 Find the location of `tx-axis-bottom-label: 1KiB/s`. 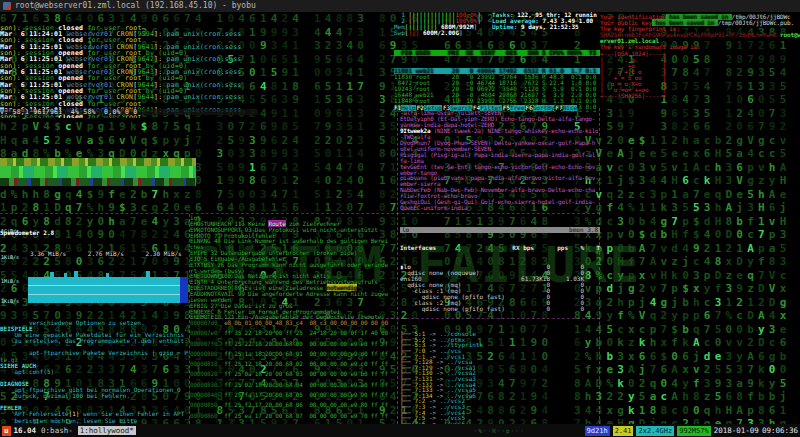

tx-axis-bottom-label: 1KiB/s is located at coordinates (10, 258).